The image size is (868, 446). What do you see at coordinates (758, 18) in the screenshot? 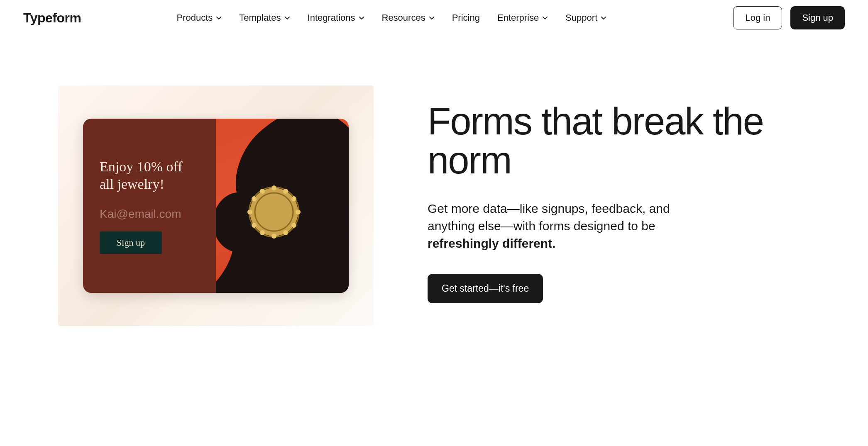
I see `login-button: Log in` at bounding box center [758, 18].